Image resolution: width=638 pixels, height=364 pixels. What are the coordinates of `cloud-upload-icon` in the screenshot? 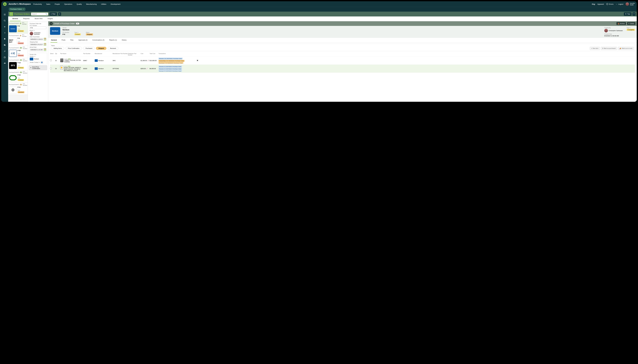 It's located at (5, 64).